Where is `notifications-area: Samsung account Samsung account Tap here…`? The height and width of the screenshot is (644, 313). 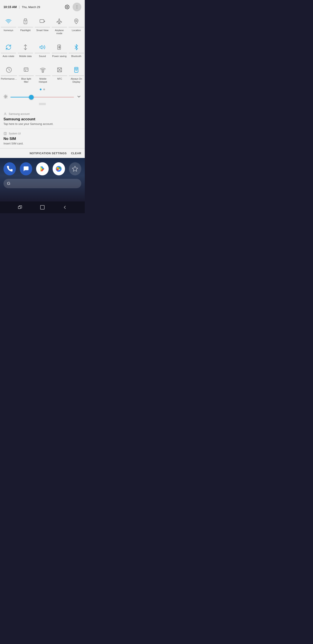 notifications-area: Samsung account Samsung account Tap here… is located at coordinates (42, 134).